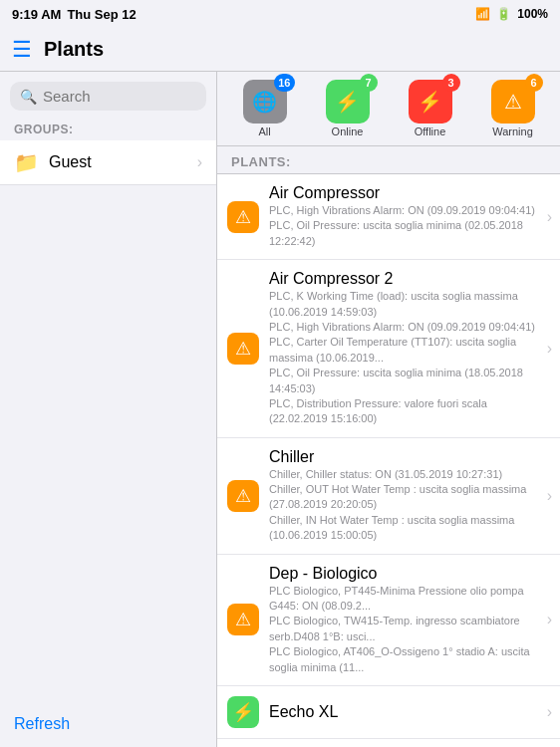 The width and height of the screenshot is (560, 747). Describe the element at coordinates (430, 109) in the screenshot. I see `filter-tab-offline: ⚡ 3 Offline` at that location.